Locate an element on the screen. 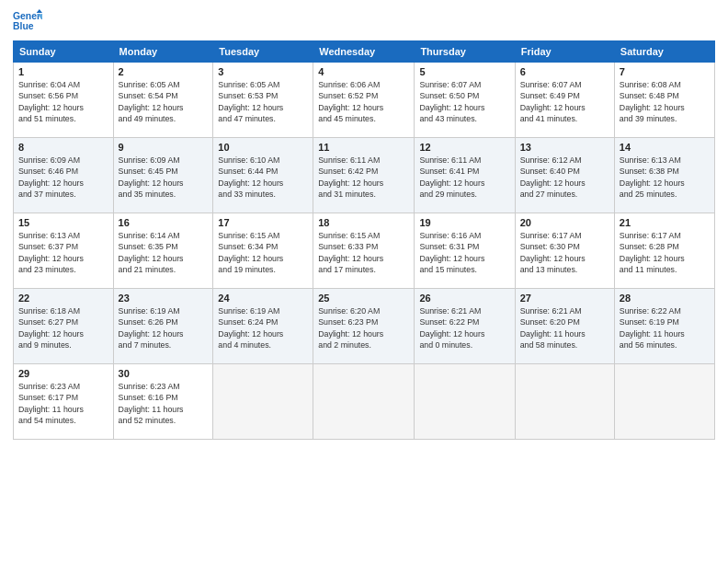 The height and width of the screenshot is (563, 728). day-info: Sunrise: 6:14 AMSunset: 6:35 PMDaylight:… is located at coordinates (164, 252).